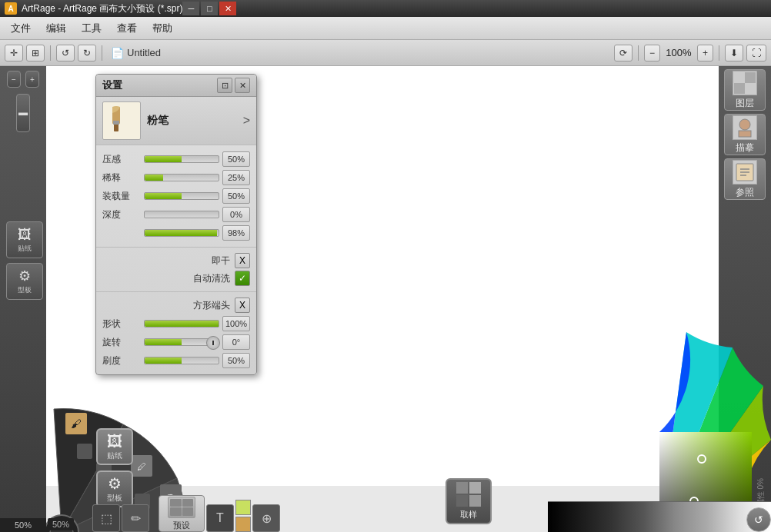 This screenshot has width=771, height=532. I want to click on load-slider-row: 装载量 50%, so click(176, 196).